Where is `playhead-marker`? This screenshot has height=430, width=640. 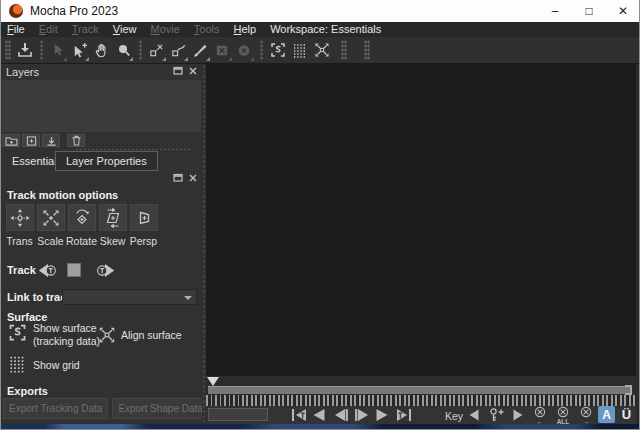 playhead-marker is located at coordinates (213, 382).